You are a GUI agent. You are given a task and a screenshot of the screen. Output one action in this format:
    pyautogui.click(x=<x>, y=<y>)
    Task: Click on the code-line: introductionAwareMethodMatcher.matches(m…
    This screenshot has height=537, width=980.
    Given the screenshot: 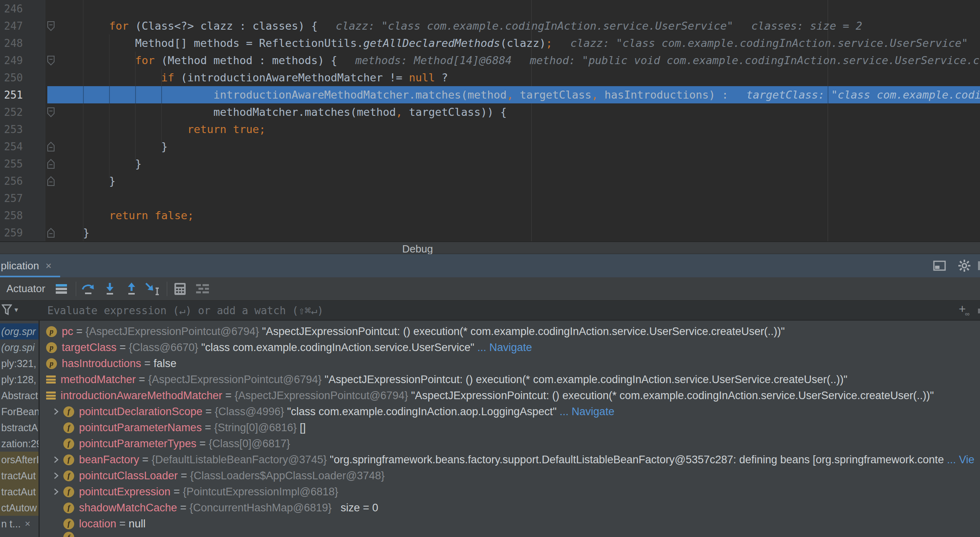 What is the action you would take?
    pyautogui.click(x=393, y=95)
    